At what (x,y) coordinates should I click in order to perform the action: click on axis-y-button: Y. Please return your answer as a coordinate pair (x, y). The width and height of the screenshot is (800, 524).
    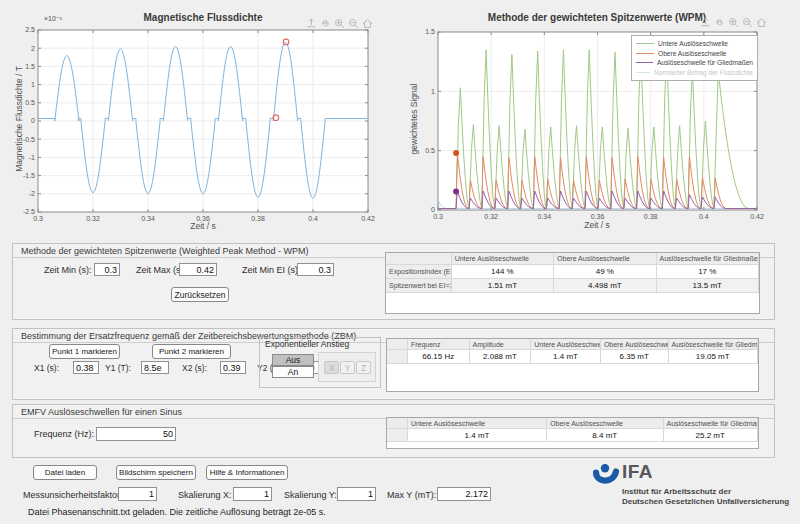
    Looking at the image, I should click on (348, 368).